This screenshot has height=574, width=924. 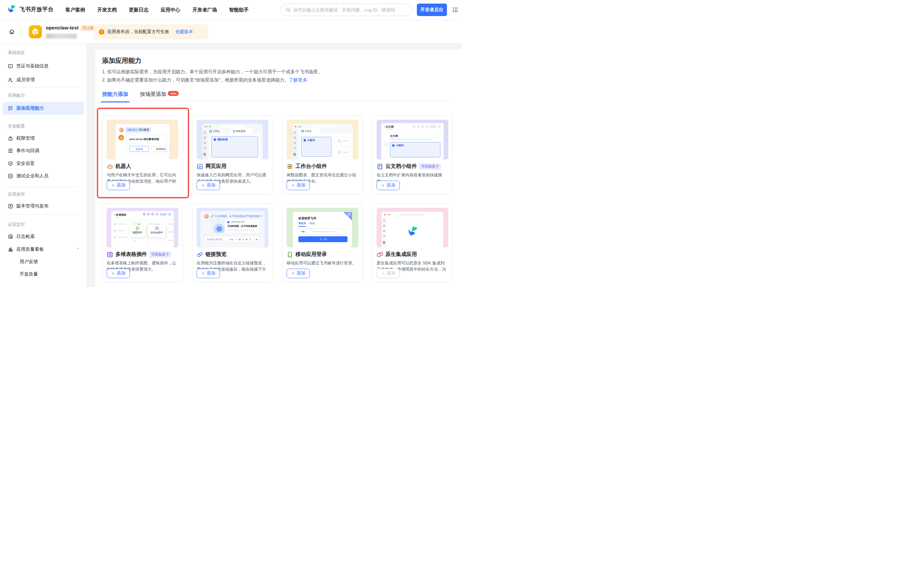 I want to click on todo-title: 2022-05-20 待办事项详情, so click(x=144, y=139).